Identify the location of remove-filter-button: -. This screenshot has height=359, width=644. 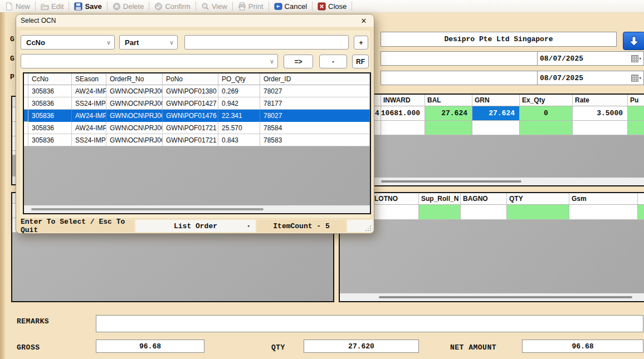
(333, 61).